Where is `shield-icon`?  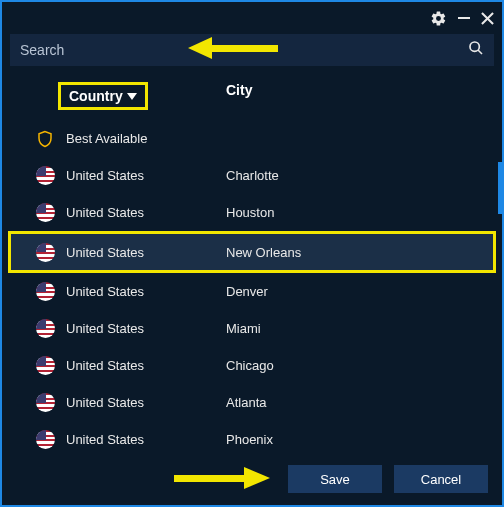 shield-icon is located at coordinates (34, 139).